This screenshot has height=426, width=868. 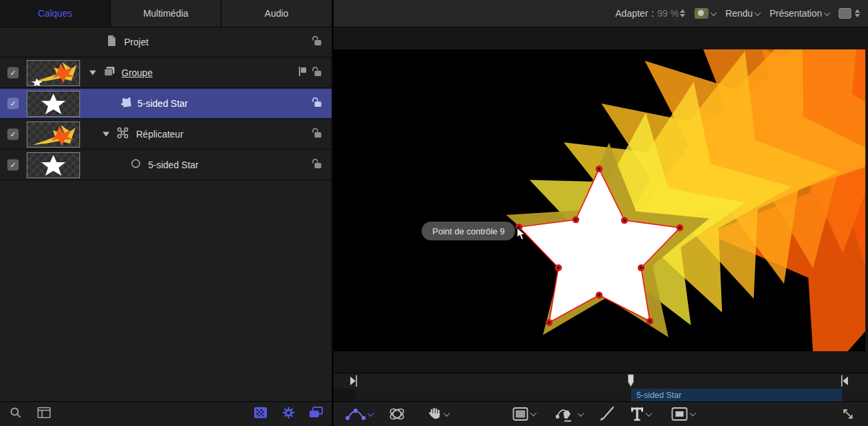 What do you see at coordinates (659, 395) in the screenshot?
I see `timeline-clip-label: 5-sided Star` at bounding box center [659, 395].